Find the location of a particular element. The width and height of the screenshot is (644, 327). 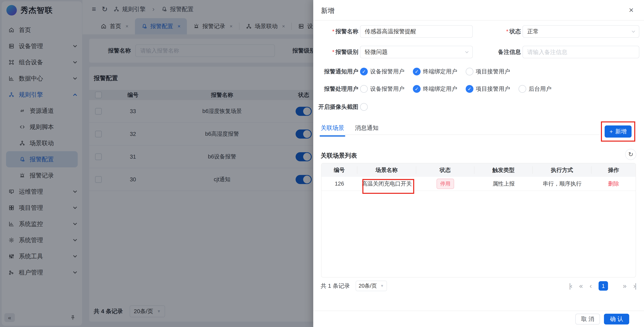

scene-table-header: 编号 场景名称 状态 触发类型 执行方式 操作 is located at coordinates (478, 170).